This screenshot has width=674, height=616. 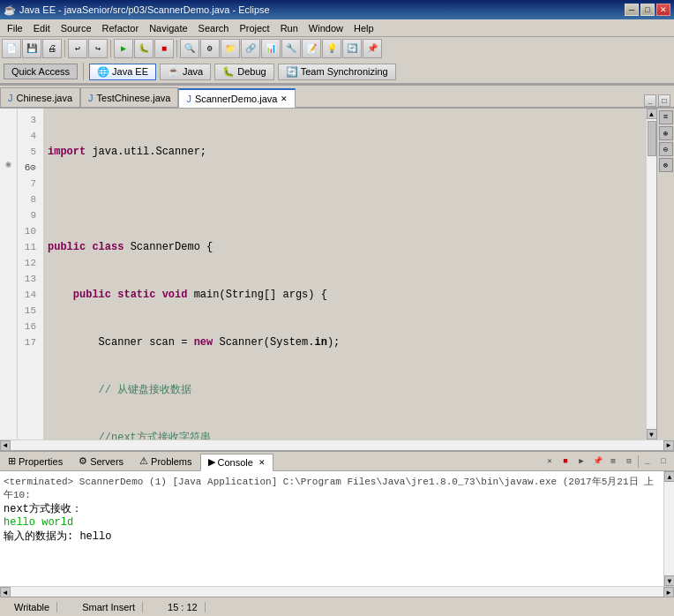 What do you see at coordinates (650, 101) in the screenshot?
I see `minimize-panel-button: _` at bounding box center [650, 101].